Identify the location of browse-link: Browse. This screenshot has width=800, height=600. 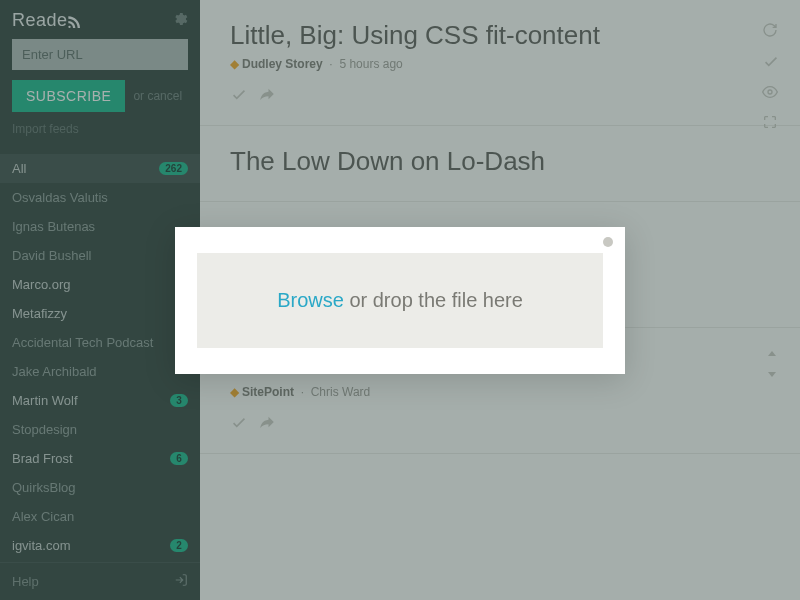
(310, 300).